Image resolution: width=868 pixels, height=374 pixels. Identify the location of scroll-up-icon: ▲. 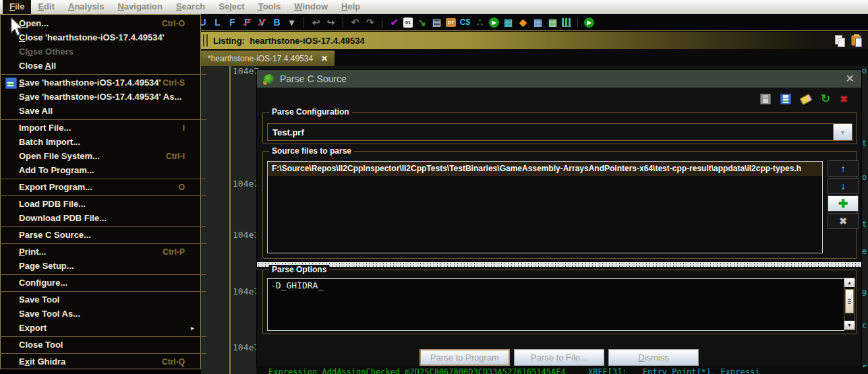
(850, 283).